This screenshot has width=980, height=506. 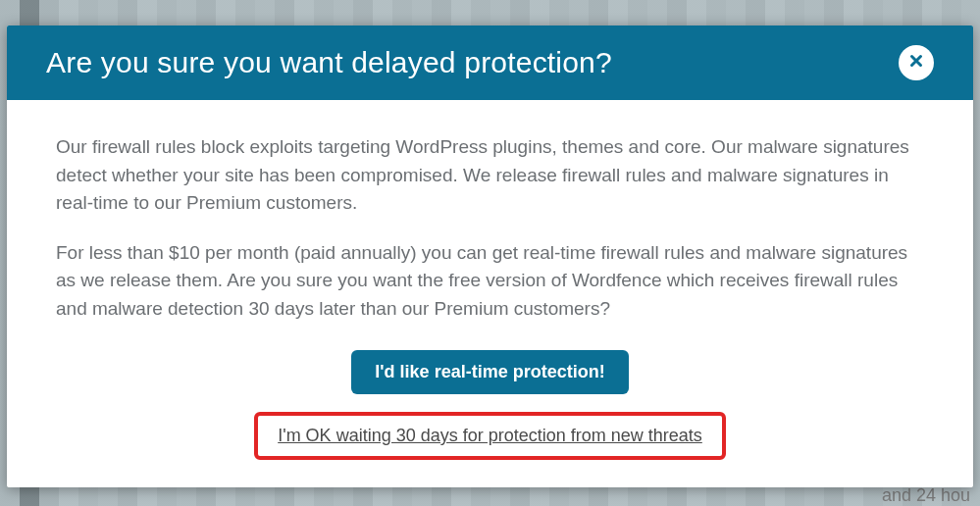 What do you see at coordinates (916, 63) in the screenshot?
I see `close-icon` at bounding box center [916, 63].